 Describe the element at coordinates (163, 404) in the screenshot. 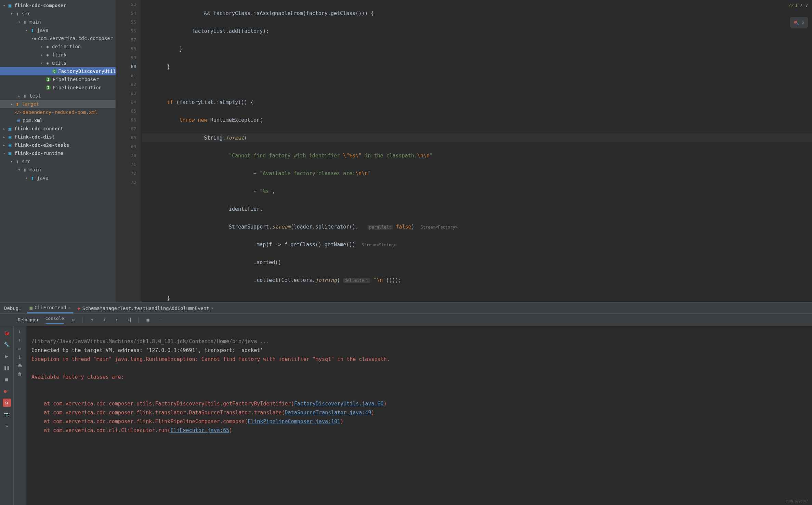

I see `stack-frame: at com.ververica.cdc.composer.utils.Fact…` at that location.